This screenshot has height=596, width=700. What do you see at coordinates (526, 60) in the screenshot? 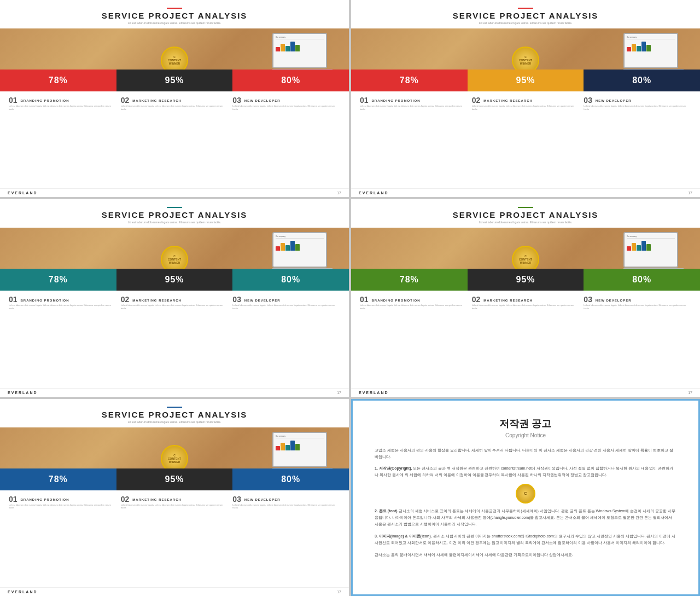
I see `slide-2-photo: Our company CCONTENTWINNER` at bounding box center [526, 60].